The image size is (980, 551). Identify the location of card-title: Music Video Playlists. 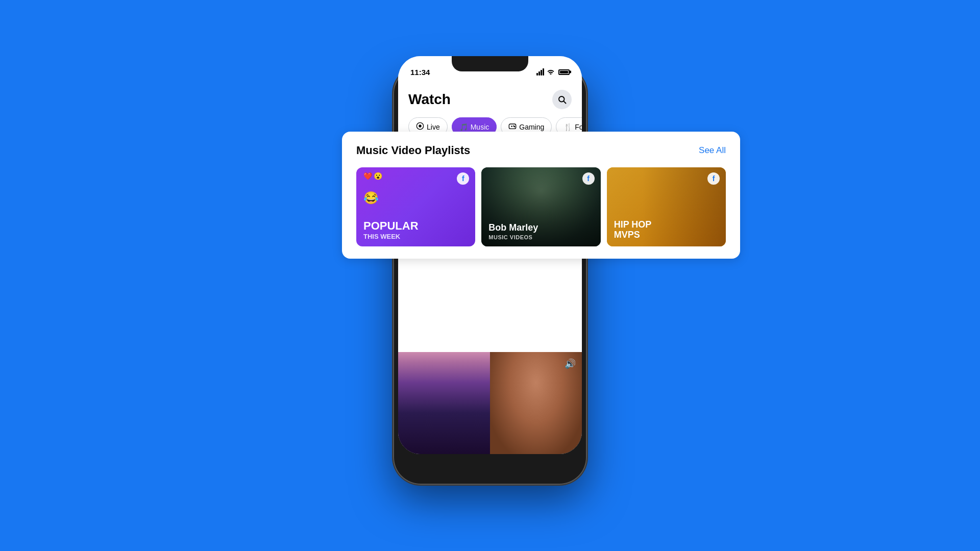
(413, 151).